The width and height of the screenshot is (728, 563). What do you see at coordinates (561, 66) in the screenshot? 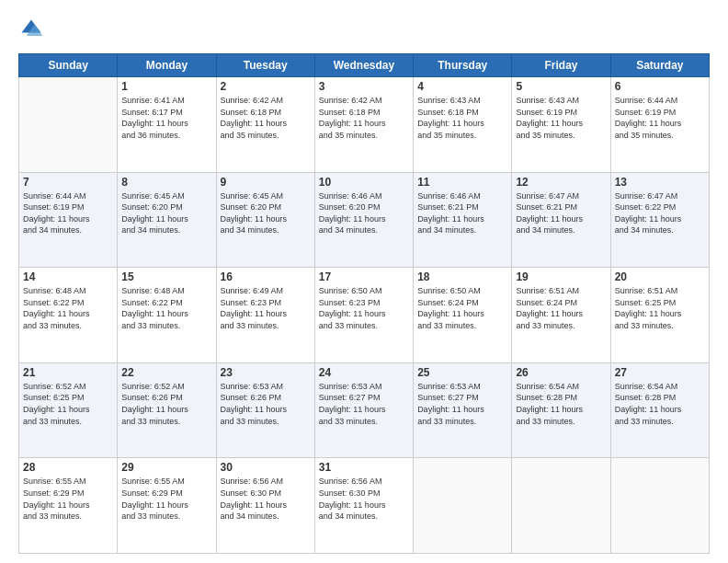
I see `weekday-header-friday: Friday` at bounding box center [561, 66].